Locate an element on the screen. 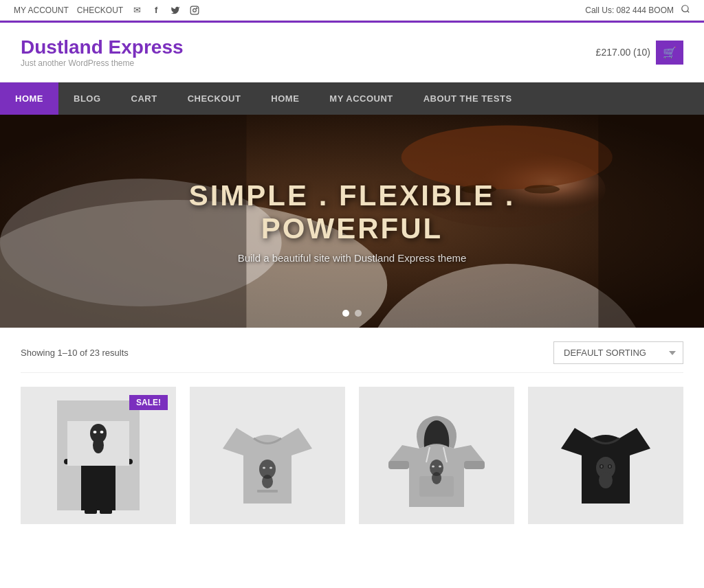 Image resolution: width=704 pixels, height=588 pixels. header-cart: £217.00 (10) 🛒 is located at coordinates (639, 52).